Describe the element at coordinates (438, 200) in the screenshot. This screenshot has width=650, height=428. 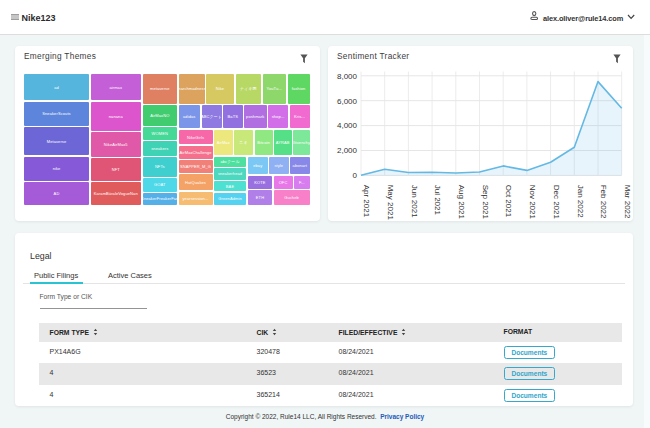
I see `svg-text: Jul 2021` at that location.